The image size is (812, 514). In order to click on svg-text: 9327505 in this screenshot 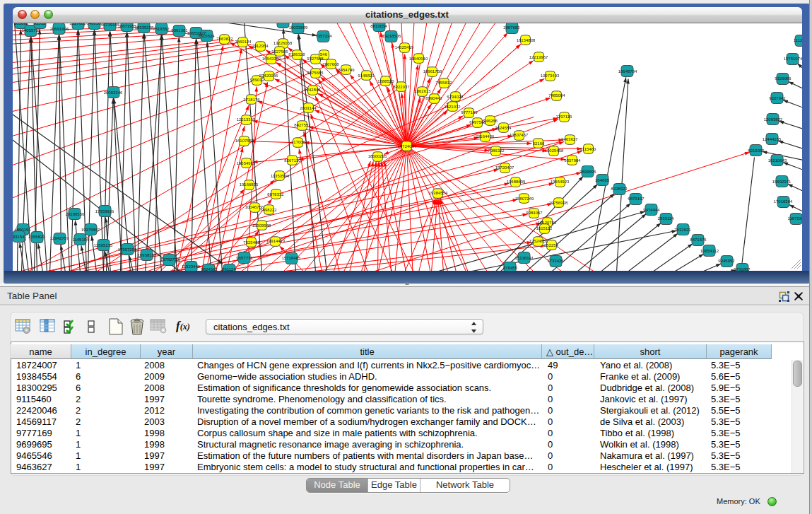, I will do `click(280, 52)`.